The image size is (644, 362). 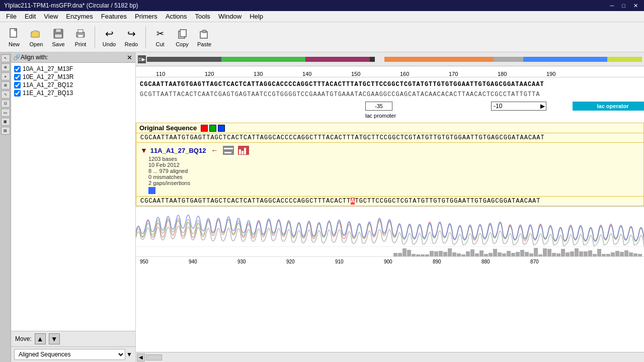 I want to click on move-down-button: ▼, so click(x=54, y=339).